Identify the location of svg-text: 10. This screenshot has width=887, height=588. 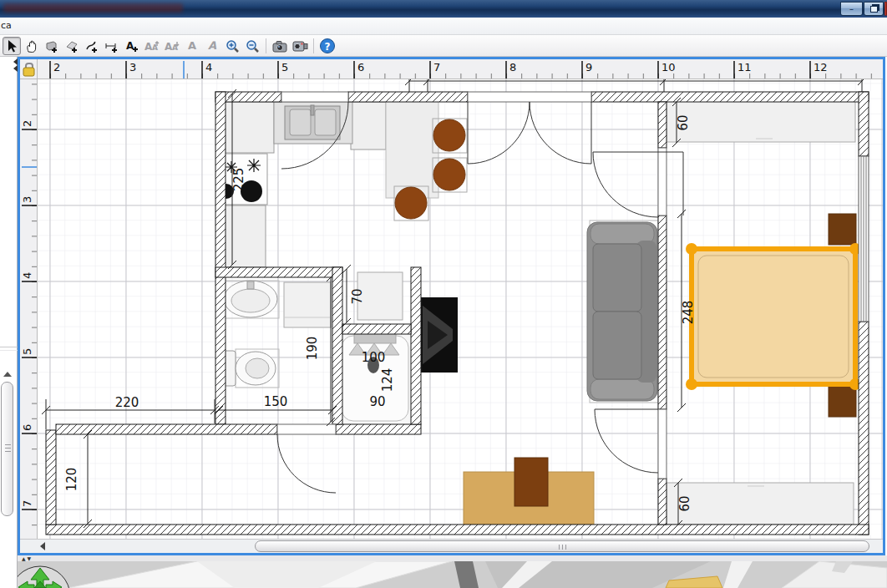
(668, 67).